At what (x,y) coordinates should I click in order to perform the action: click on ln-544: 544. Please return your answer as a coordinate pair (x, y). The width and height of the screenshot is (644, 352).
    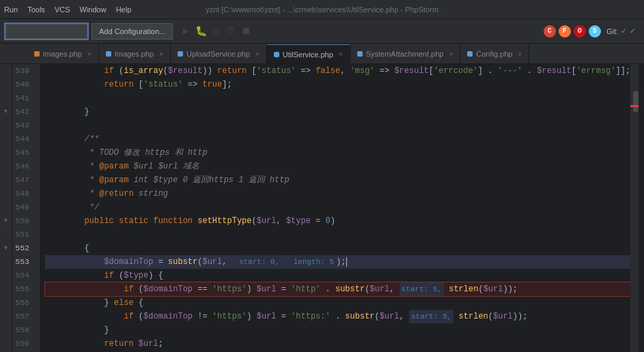
    Looking at the image, I should click on (23, 139).